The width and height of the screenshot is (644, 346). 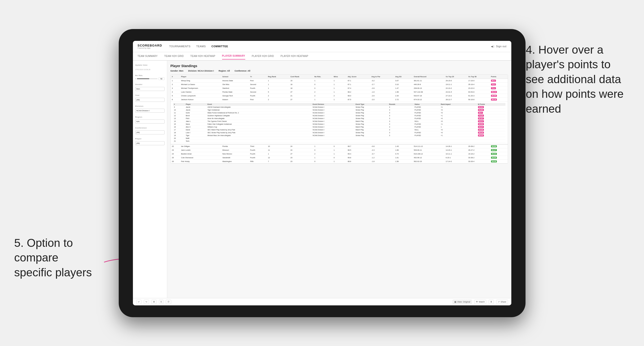 What do you see at coordinates (494, 88) in the screenshot?
I see `points-badge: 70.1` at bounding box center [494, 88].